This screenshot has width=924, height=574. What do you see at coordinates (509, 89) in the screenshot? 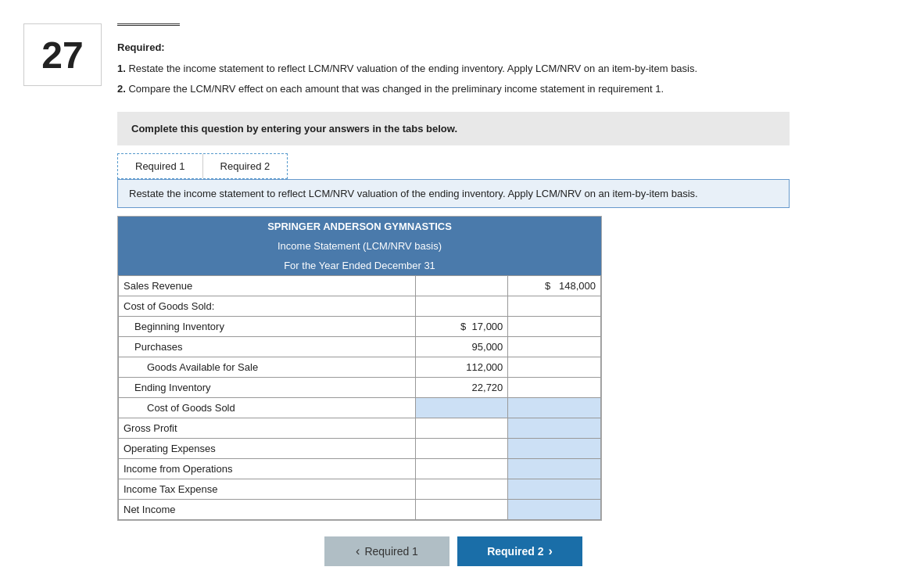
I see `instruction-2: 2. Compare the LCM/NRV effect on each am…` at bounding box center [509, 89].